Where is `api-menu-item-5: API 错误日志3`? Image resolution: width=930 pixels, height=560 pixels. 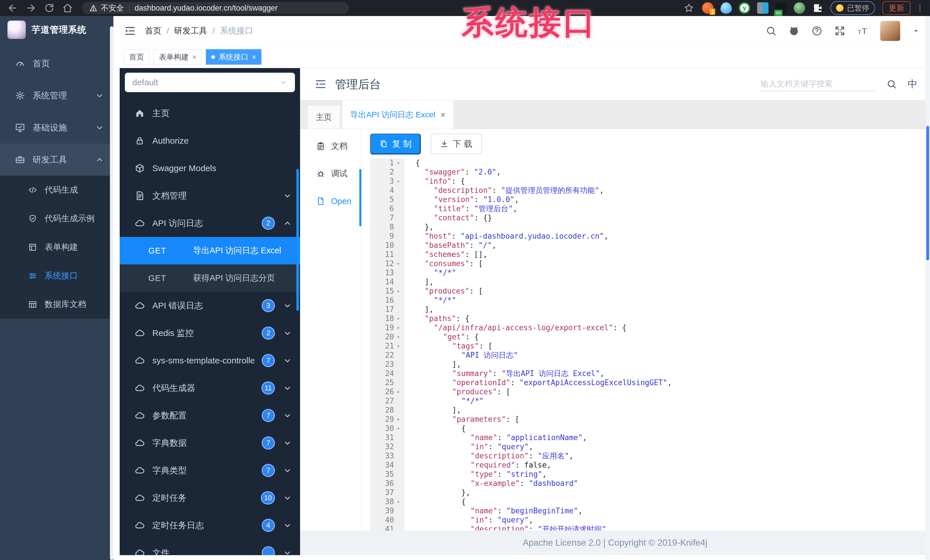
api-menu-item-5: API 错误日志3 is located at coordinates (210, 305).